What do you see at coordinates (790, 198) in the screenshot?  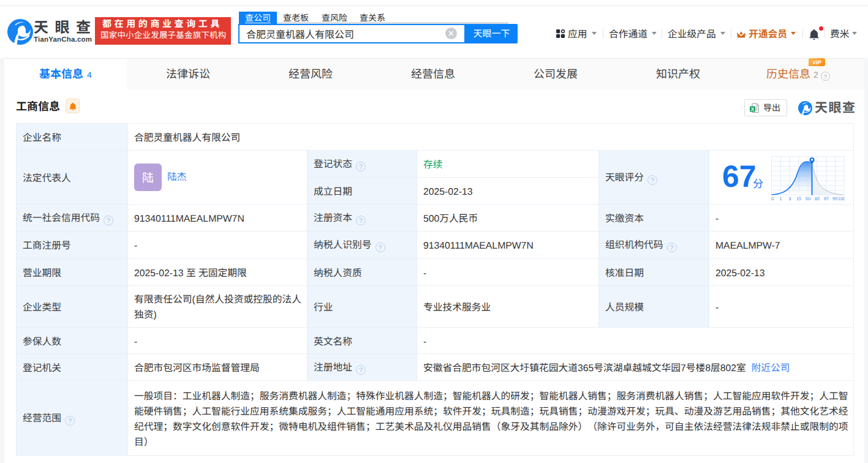 I see `svg-text: 3` at bounding box center [790, 198].